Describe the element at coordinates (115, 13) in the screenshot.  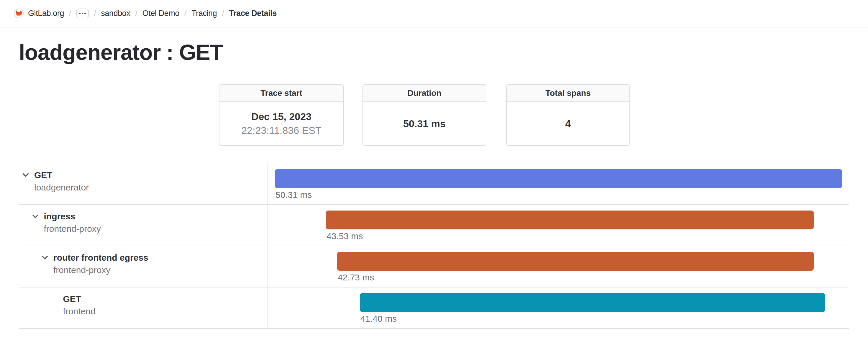
I see `breadcrumb-item-sandbox: sandbox` at that location.